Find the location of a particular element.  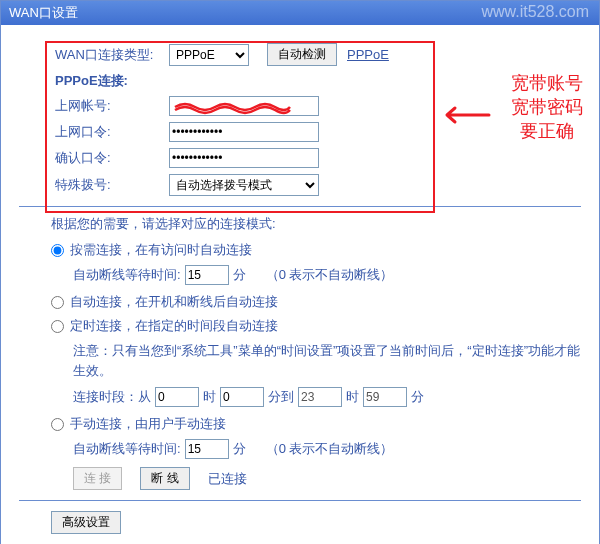

time-m2 is located at coordinates (385, 397).